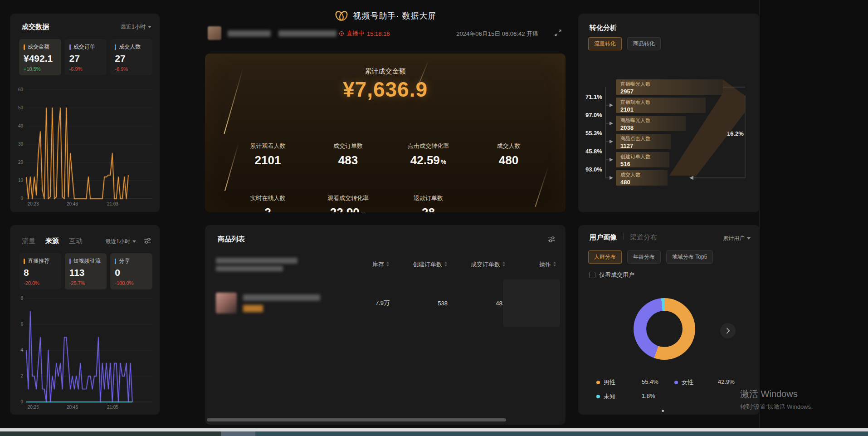 The height and width of the screenshot is (436, 868). I want to click on product-filter-icon, so click(551, 240).